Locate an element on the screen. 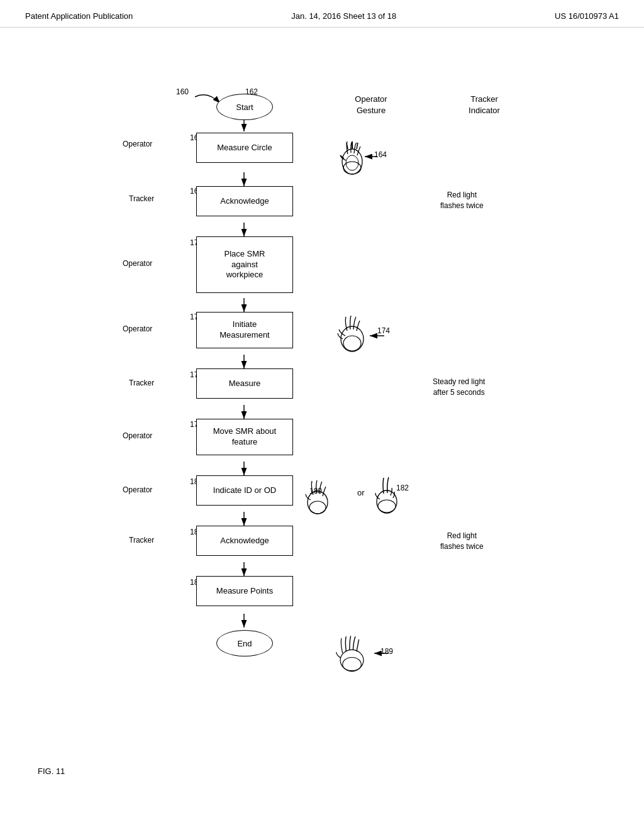  move-smr-label: Move SMR about feature is located at coordinates (245, 437).